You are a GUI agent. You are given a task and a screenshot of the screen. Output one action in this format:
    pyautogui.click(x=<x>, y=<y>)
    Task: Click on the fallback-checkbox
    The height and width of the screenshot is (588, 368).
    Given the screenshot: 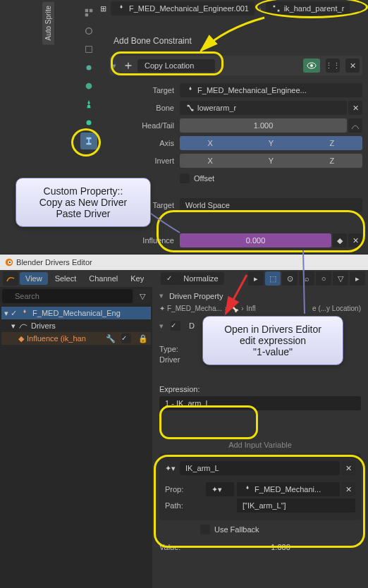 What is the action you would take?
    pyautogui.click(x=205, y=529)
    